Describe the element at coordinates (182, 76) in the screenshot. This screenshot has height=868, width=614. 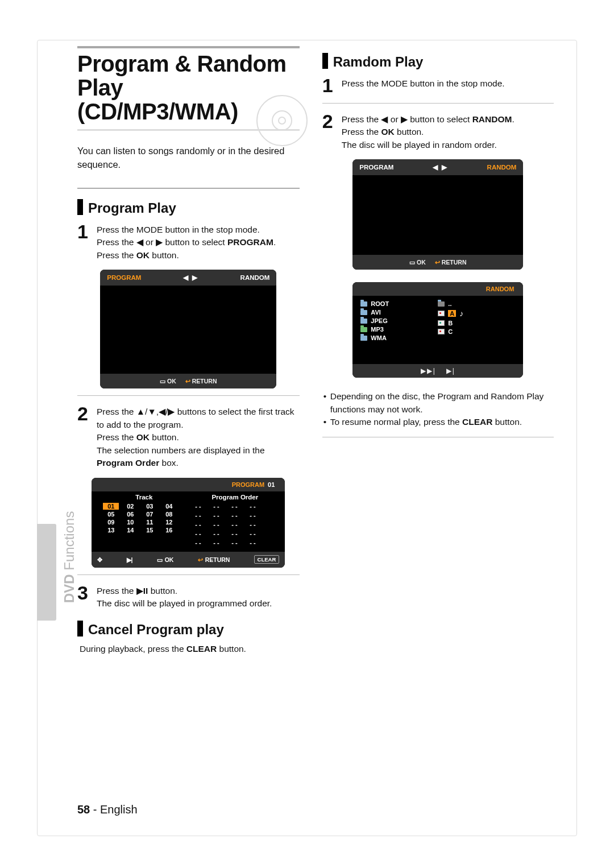
I see `title-line1: Program & Random Play` at that location.